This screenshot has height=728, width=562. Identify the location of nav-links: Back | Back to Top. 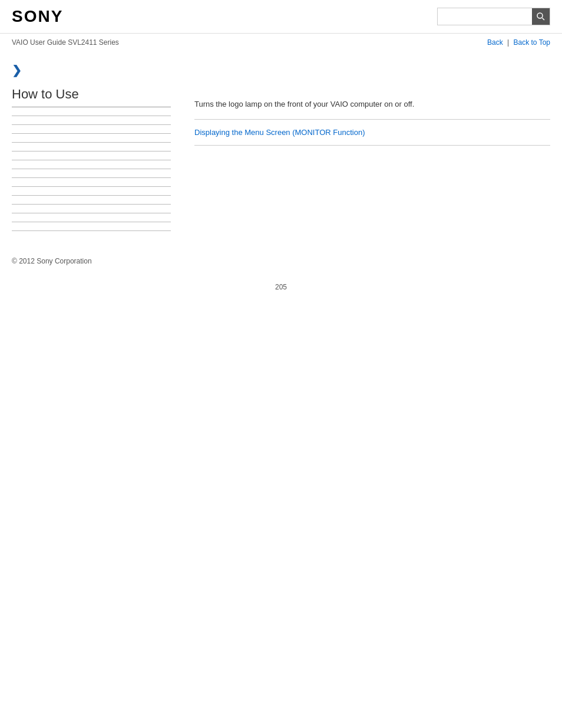
(518, 42).